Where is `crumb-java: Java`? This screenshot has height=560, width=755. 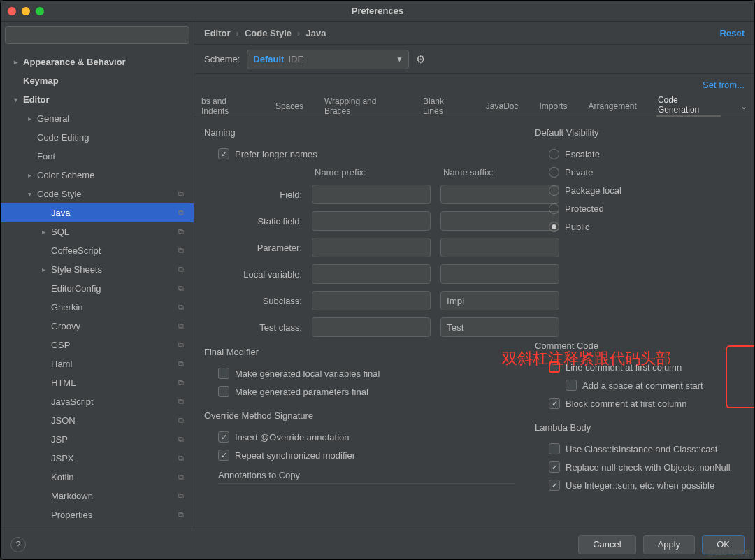 crumb-java: Java is located at coordinates (316, 34).